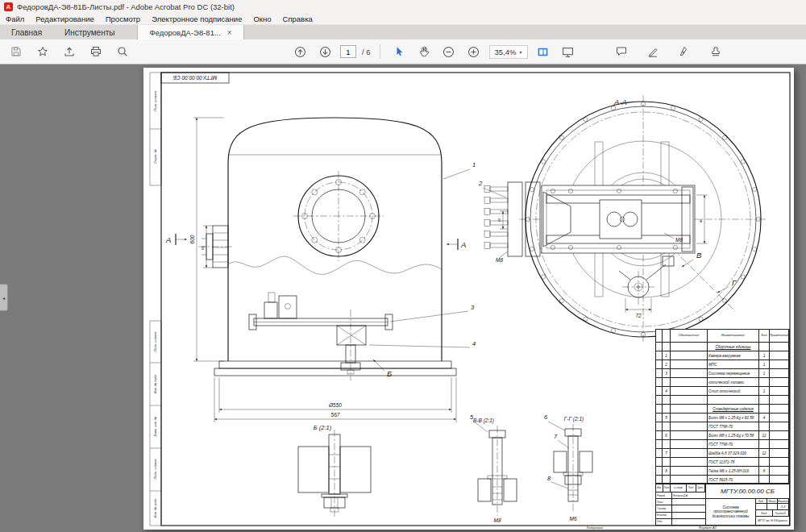 The image size is (806, 532). I want to click on next-page-button, so click(325, 52).